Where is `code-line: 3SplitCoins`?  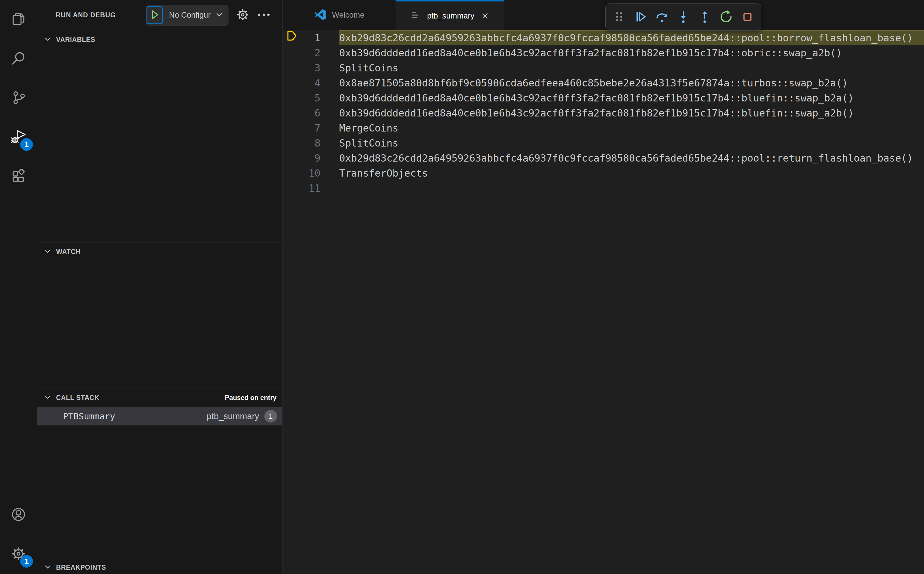
code-line: 3SplitCoins is located at coordinates (603, 68).